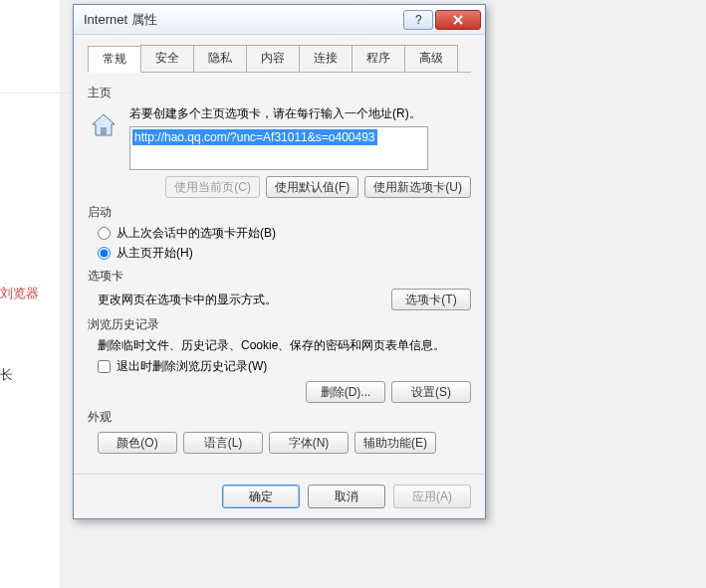 This screenshot has height=588, width=706. Describe the element at coordinates (155, 253) in the screenshot. I see `startup-home-label: 从主页开始(H)` at that location.